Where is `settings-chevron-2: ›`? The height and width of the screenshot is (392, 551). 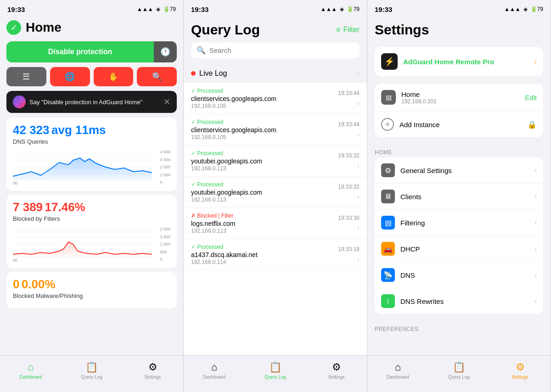 settings-chevron-2: › is located at coordinates (535, 223).